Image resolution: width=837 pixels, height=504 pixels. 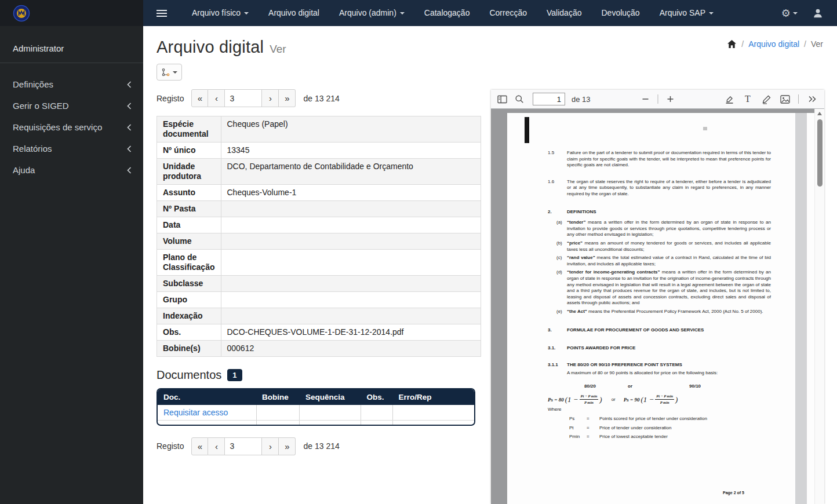 I want to click on nav-validacao: Validação, so click(x=564, y=13).